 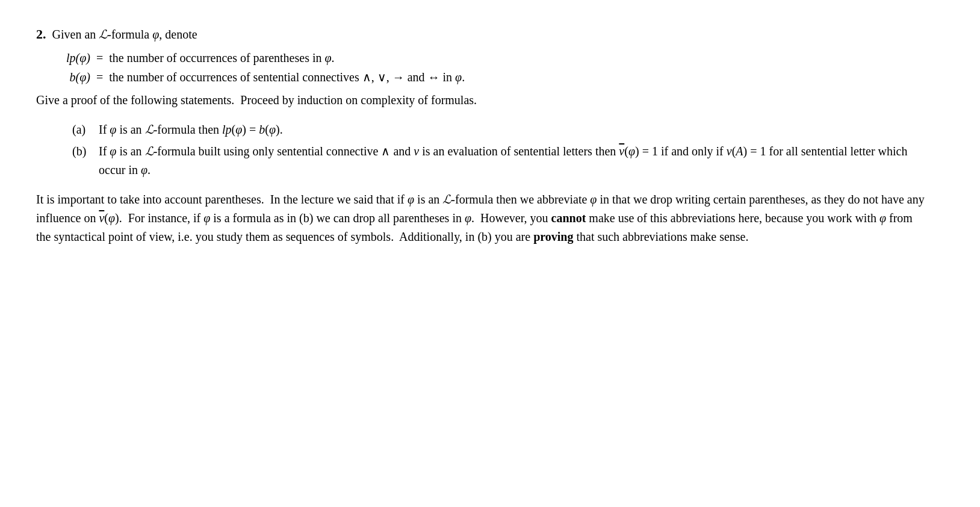 What do you see at coordinates (513, 161) in the screenshot?
I see `part-b-content: If φ is an ℒ-formula built using only se…` at bounding box center [513, 161].